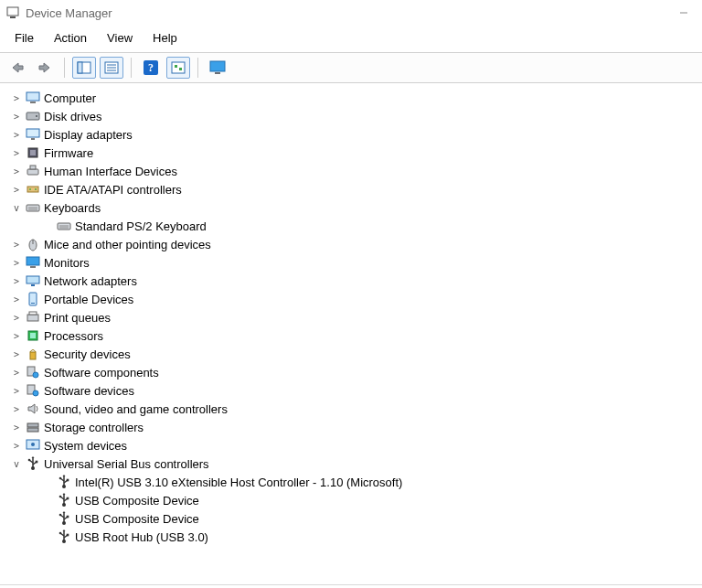 The width and height of the screenshot is (702, 588). I want to click on speaker-icon, so click(33, 409).